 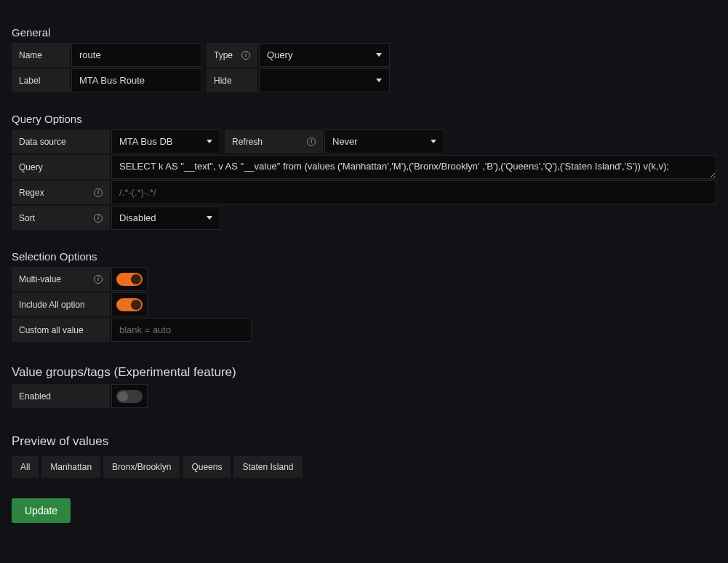 I want to click on query-label: Query, so click(x=61, y=167).